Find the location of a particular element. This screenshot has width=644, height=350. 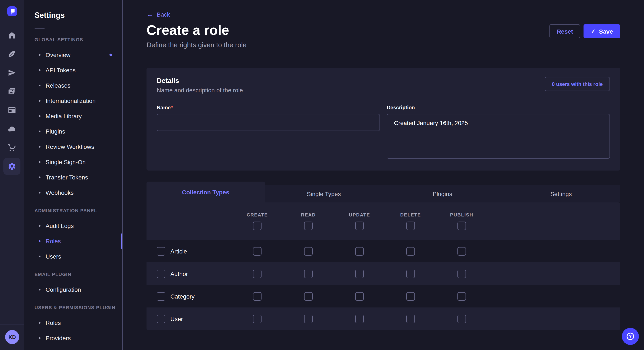

deploy-icon is located at coordinates (12, 73).